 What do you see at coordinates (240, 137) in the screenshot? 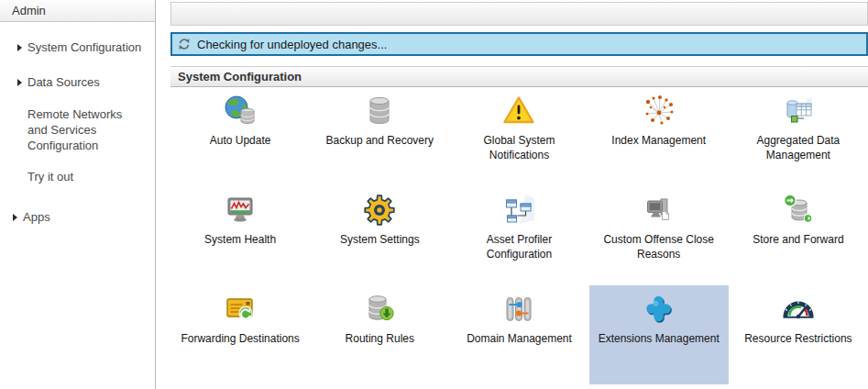
I see `tile-auto-update: Auto Update` at bounding box center [240, 137].